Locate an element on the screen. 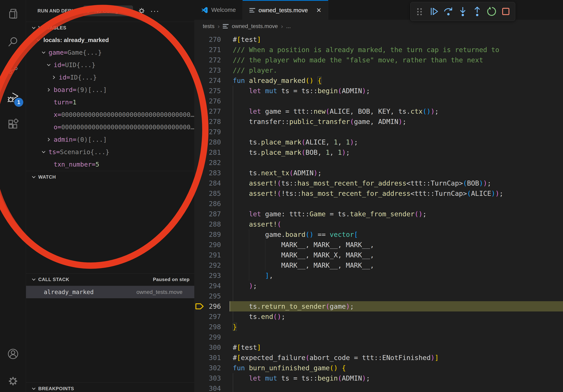 Image resolution: width=563 pixels, height=392 pixels. breadcrumb-more: ... is located at coordinates (288, 26).